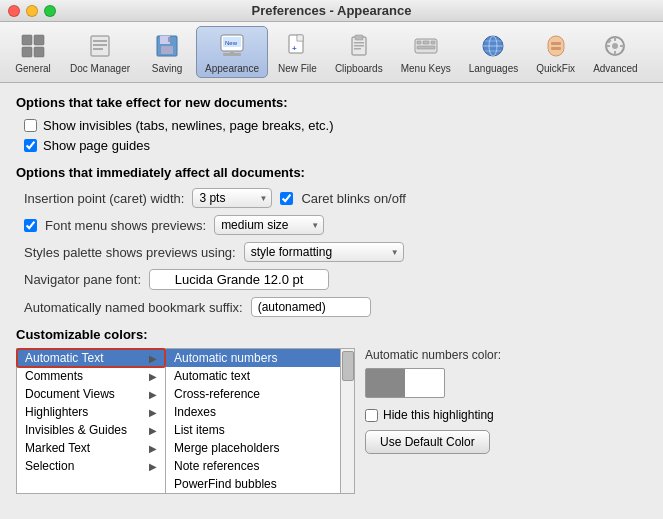  What do you see at coordinates (30, 226) in the screenshot?
I see `font-menu-checkbox` at bounding box center [30, 226].